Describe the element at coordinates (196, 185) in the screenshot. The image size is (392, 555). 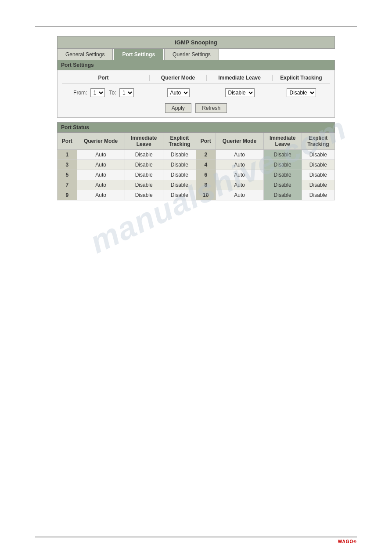
I see `table-row: 7 Auto Disable Disable 8 Auto Disable Di…` at that location.